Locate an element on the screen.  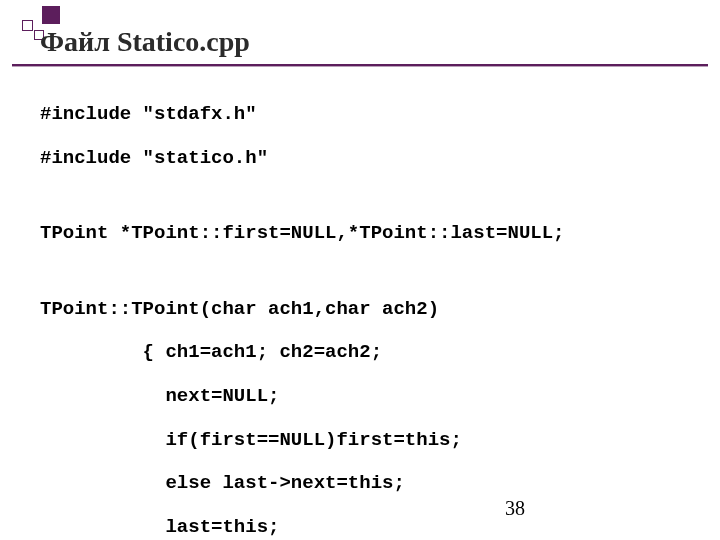
code-line: next=NULL; is located at coordinates (302, 397).